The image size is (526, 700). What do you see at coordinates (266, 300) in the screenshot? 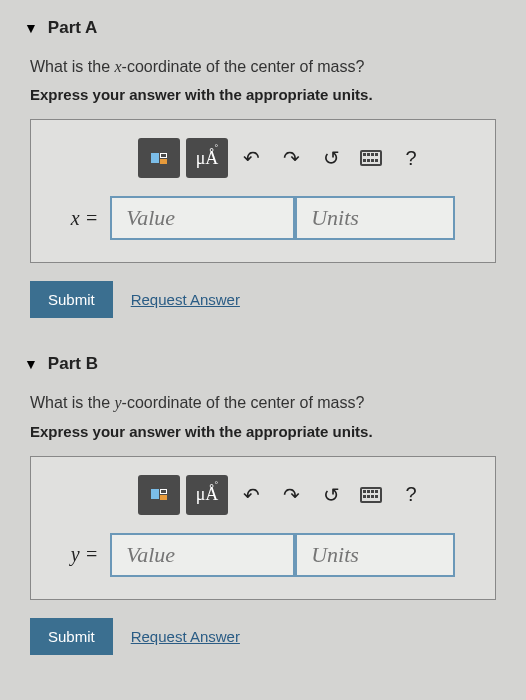
I see `part-a-actions: Submit Request Answer` at bounding box center [266, 300].